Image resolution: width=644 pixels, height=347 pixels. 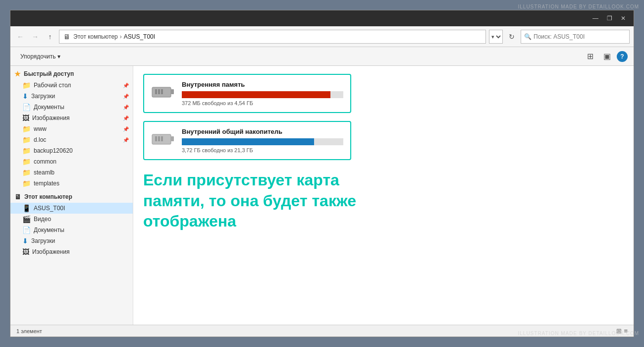 I want to click on path-dropdown: ▾, so click(x=496, y=37).